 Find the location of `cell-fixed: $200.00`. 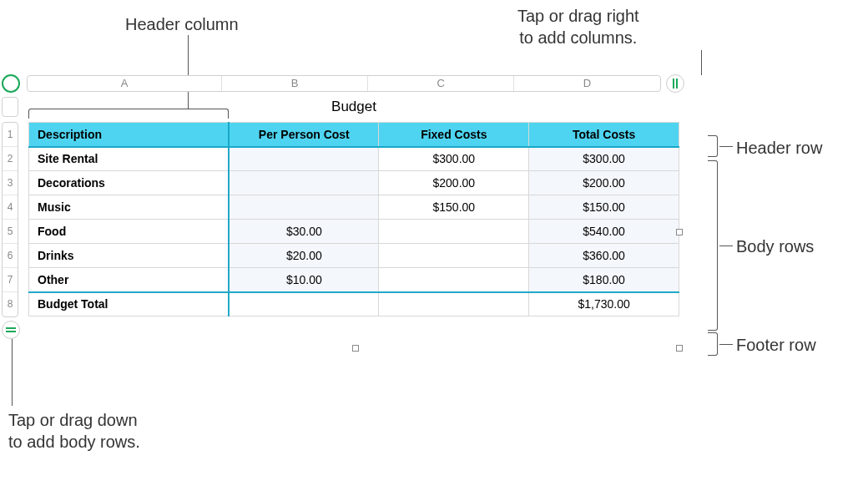

cell-fixed: $200.00 is located at coordinates (454, 184).